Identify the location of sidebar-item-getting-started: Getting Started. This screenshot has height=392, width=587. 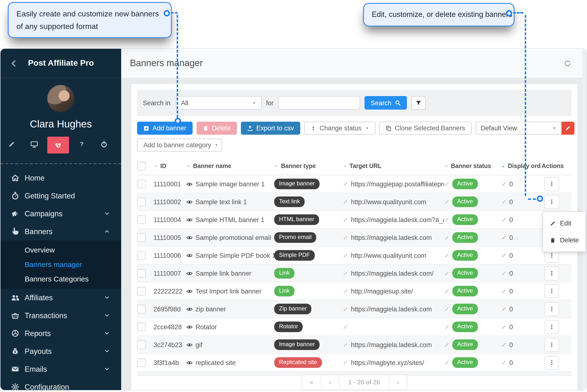
(61, 196).